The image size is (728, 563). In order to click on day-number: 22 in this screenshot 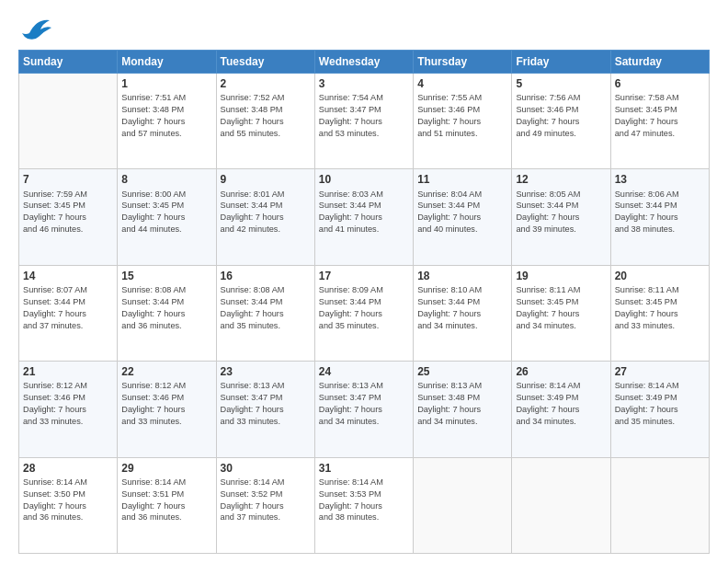, I will do `click(166, 372)`.